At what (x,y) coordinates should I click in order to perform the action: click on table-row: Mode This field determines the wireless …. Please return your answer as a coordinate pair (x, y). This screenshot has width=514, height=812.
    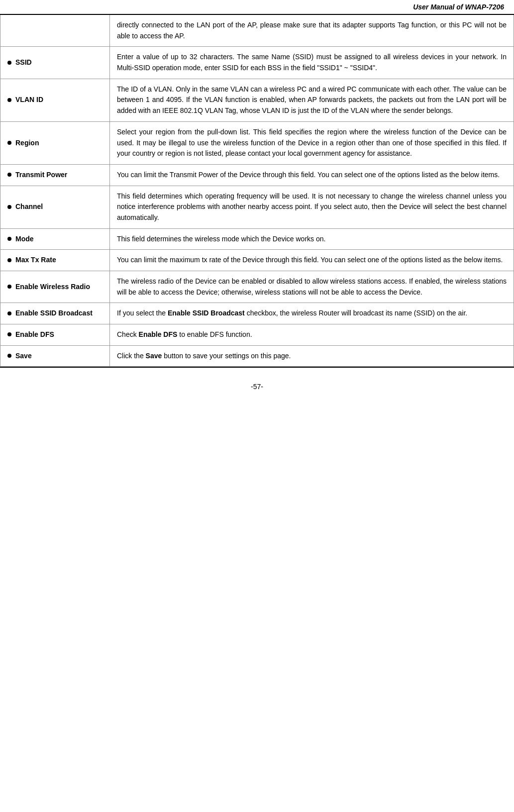
    Looking at the image, I should click on (257, 239).